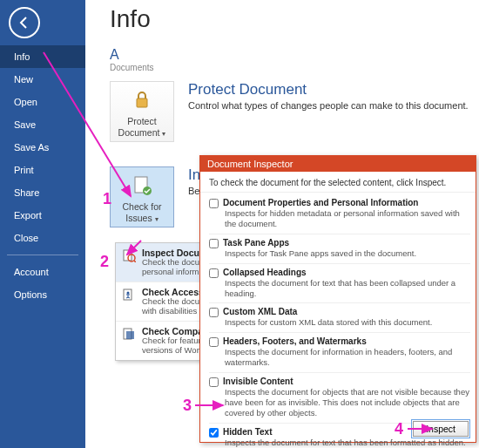 Image resolution: width=479 pixels, height=448 pixels. Describe the element at coordinates (441, 429) in the screenshot. I see `inspect-button: Inspect` at that location.